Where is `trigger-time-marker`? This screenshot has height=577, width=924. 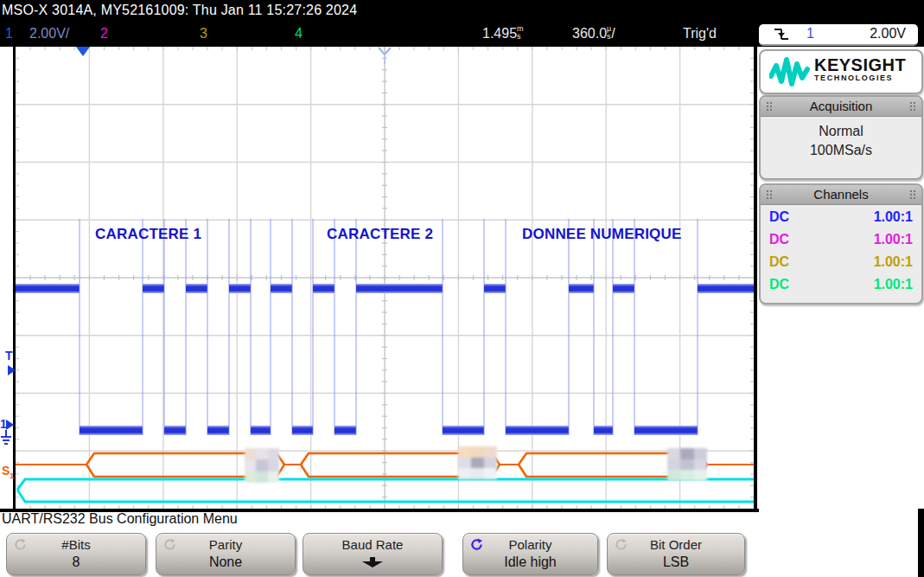
trigger-time-marker is located at coordinates (83, 52).